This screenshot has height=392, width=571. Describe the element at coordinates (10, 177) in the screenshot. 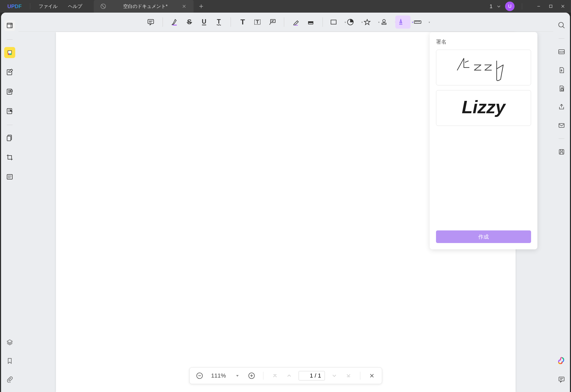

I see `redact-tool` at that location.